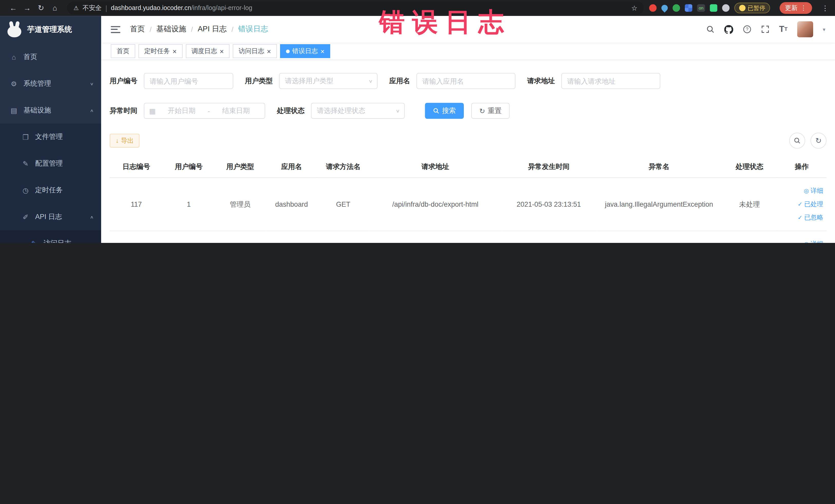 The width and height of the screenshot is (835, 504). I want to click on extension-icon-leaf, so click(713, 8).